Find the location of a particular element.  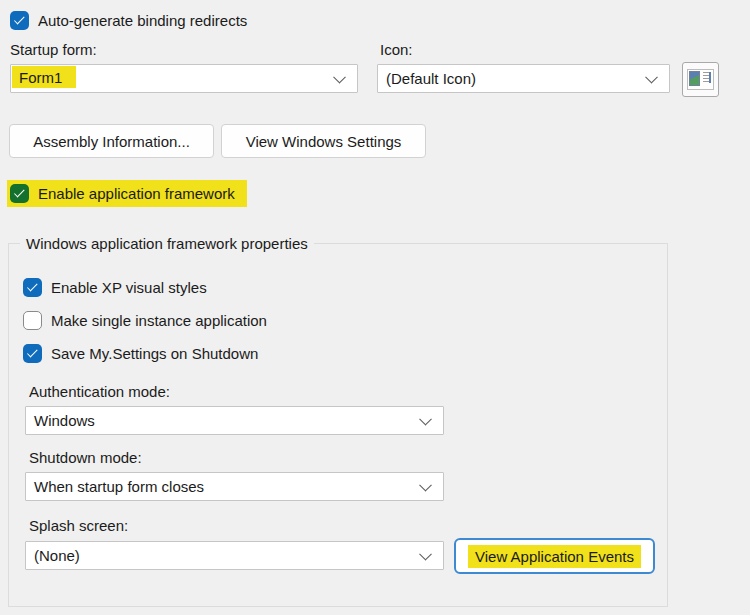

enable-application-framework-label: Enable application framework is located at coordinates (136, 194).